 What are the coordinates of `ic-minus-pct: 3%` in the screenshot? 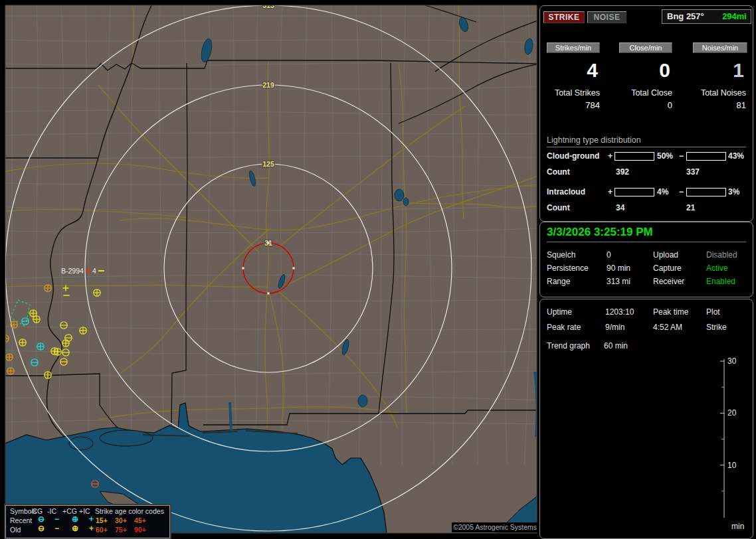 It's located at (733, 192).